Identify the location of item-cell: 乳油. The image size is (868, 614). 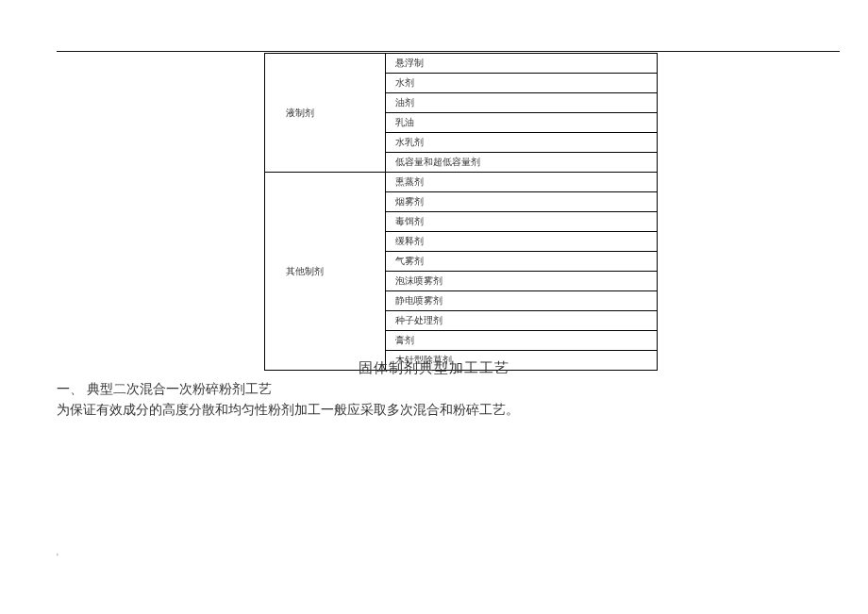
(522, 123).